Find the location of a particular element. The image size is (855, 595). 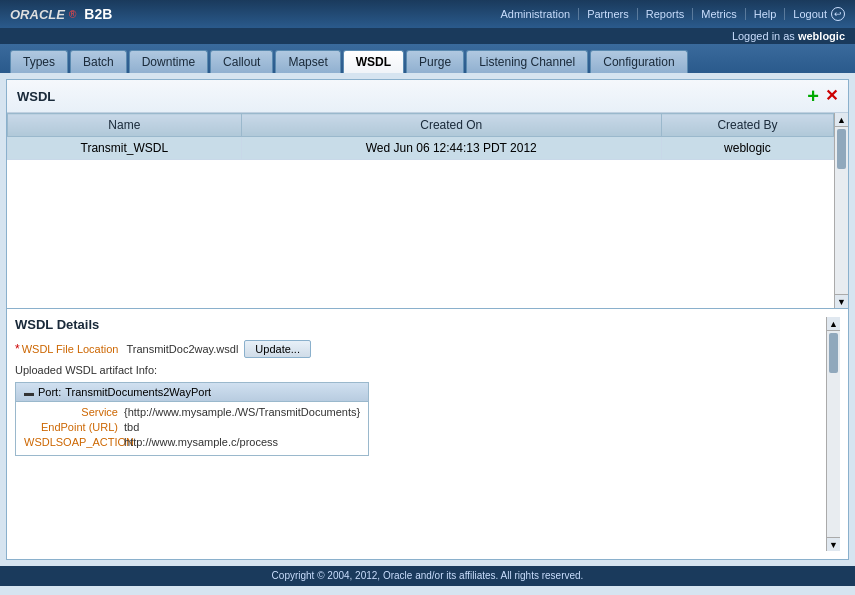

tab-configuration: Configuration is located at coordinates (638, 62).